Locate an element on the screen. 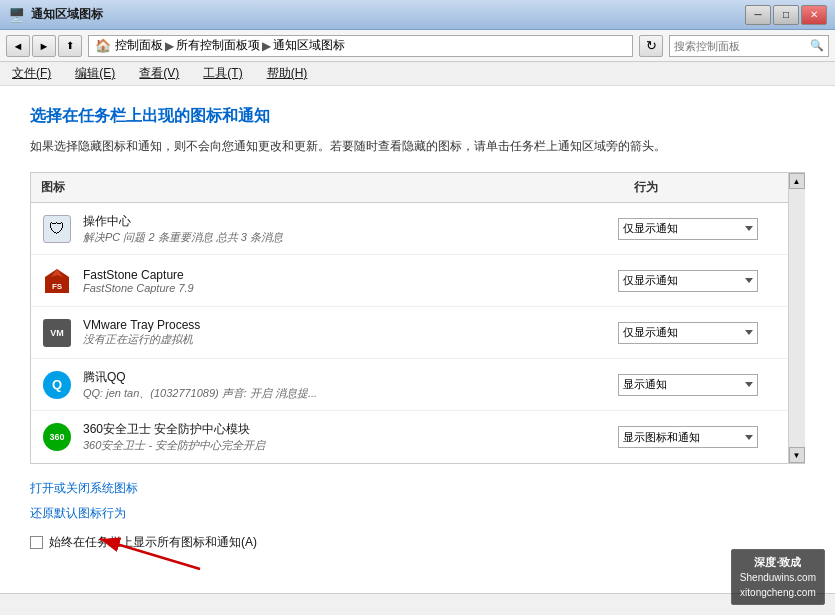 This screenshot has width=835, height=615. scroll-down-button: ▼ is located at coordinates (797, 455).